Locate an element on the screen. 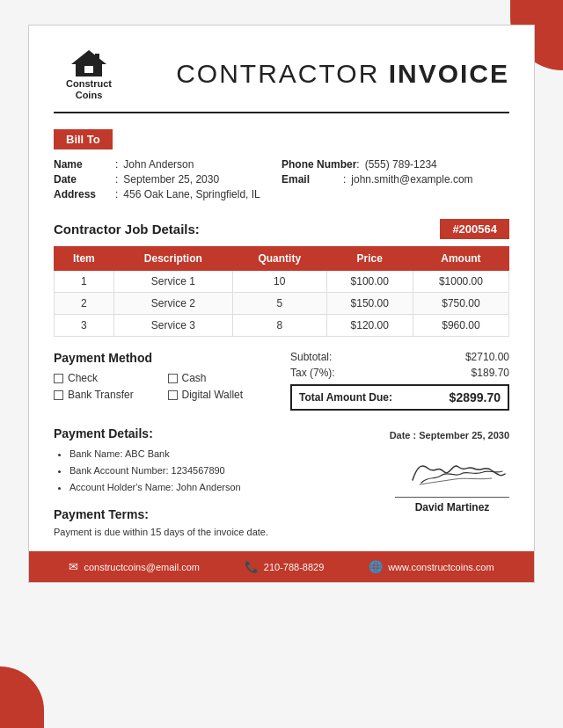 The image size is (563, 728). payment-details-title: Payment Details: is located at coordinates (164, 433).